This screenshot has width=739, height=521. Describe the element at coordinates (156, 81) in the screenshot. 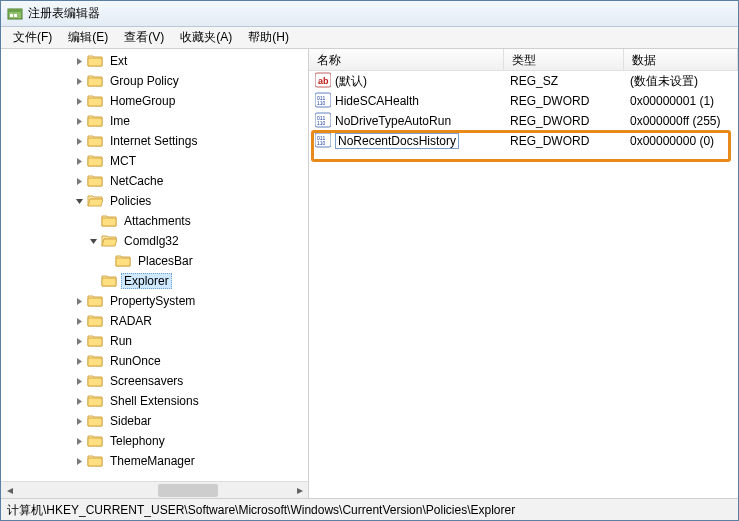

I see `tree-item: Group Policy` at that location.